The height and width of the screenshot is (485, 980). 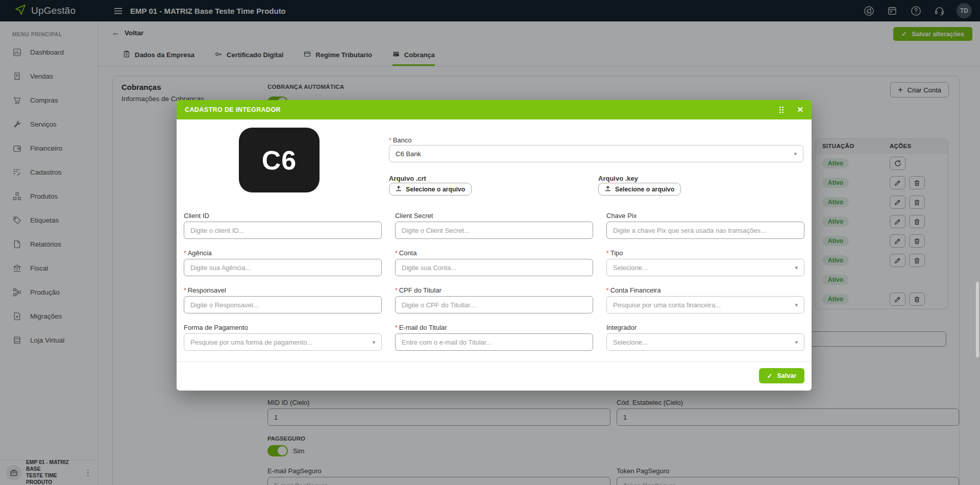 I want to click on cpf-titular-input, so click(x=494, y=305).